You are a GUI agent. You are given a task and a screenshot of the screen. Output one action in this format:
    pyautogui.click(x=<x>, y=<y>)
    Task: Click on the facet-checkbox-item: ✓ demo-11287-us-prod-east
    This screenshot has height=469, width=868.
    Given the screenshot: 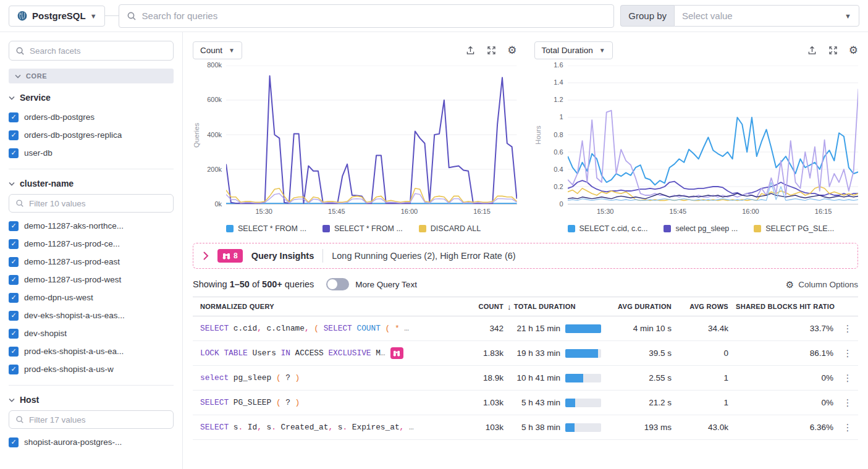 What is the action you would take?
    pyautogui.click(x=91, y=262)
    